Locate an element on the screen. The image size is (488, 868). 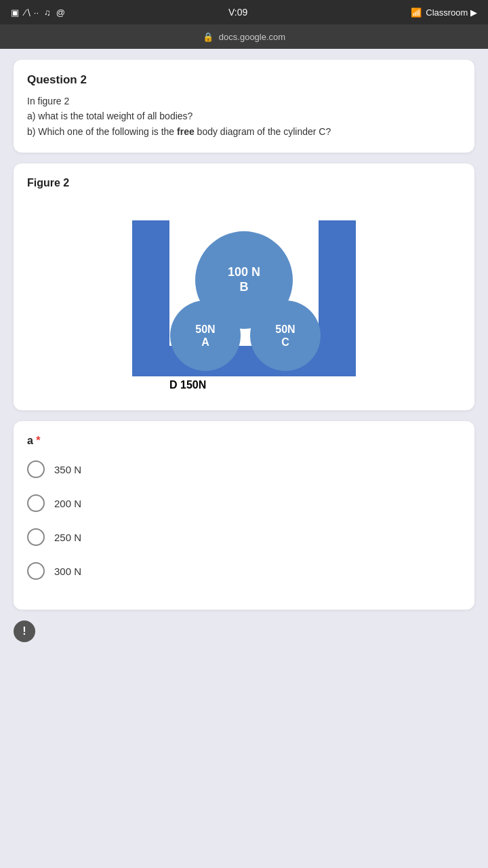
cast-icon: @ is located at coordinates (61, 12).